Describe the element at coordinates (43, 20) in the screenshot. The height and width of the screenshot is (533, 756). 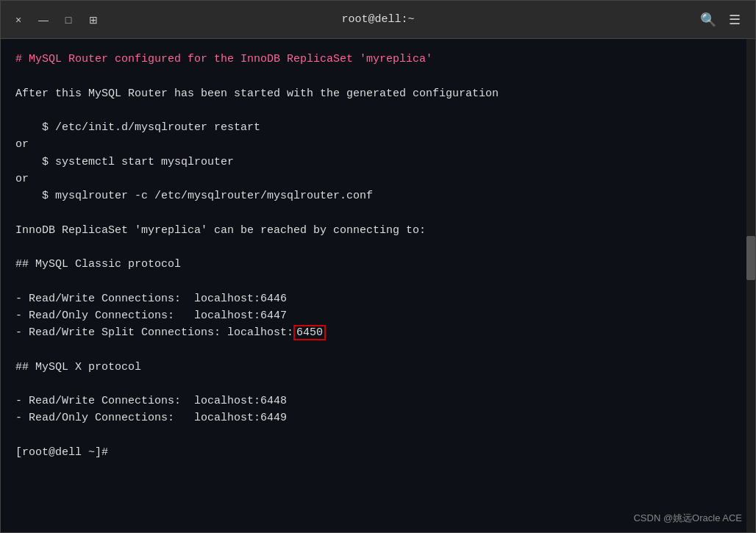
I see `minimize-button: —` at that location.